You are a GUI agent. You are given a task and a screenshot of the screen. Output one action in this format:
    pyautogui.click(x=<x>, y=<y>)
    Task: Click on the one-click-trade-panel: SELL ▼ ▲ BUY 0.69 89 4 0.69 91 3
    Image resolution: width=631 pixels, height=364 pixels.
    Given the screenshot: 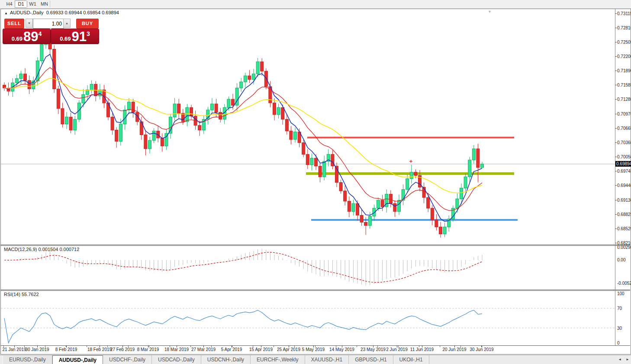 What is the action you would take?
    pyautogui.click(x=50, y=31)
    